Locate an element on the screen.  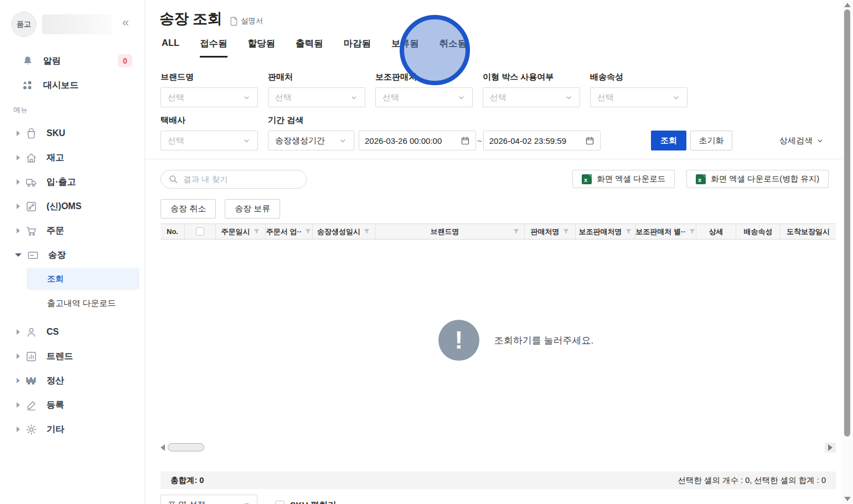
sidebar-item-register: 등록 is located at coordinates (72, 405).